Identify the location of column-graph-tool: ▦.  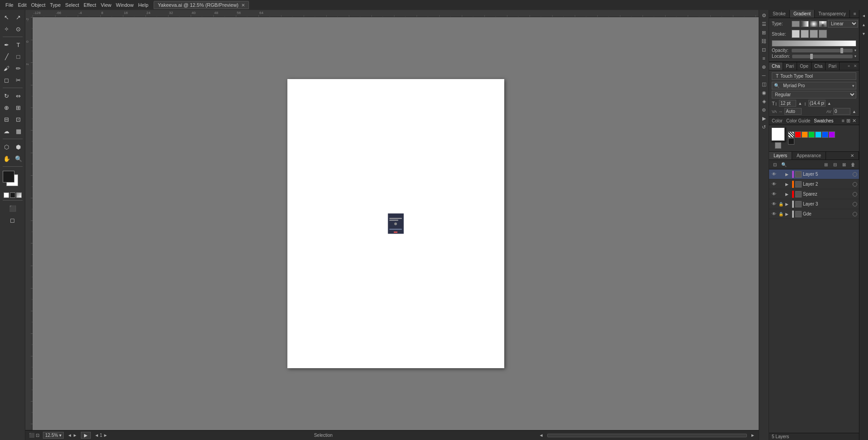
(19, 131).